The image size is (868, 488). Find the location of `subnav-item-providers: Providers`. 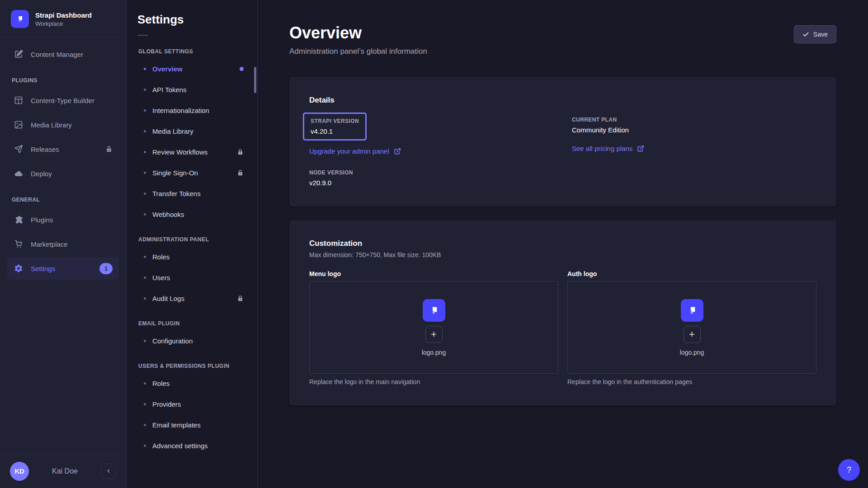

subnav-item-providers: Providers is located at coordinates (192, 404).